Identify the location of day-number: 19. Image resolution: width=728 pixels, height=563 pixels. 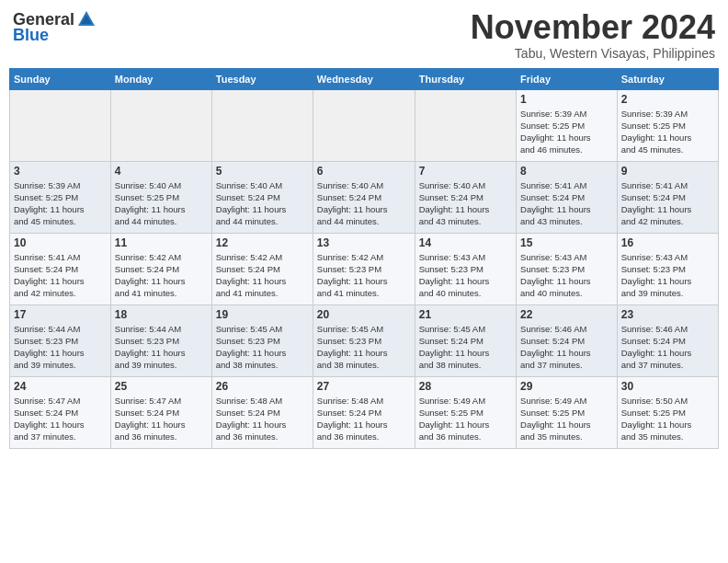
(263, 315).